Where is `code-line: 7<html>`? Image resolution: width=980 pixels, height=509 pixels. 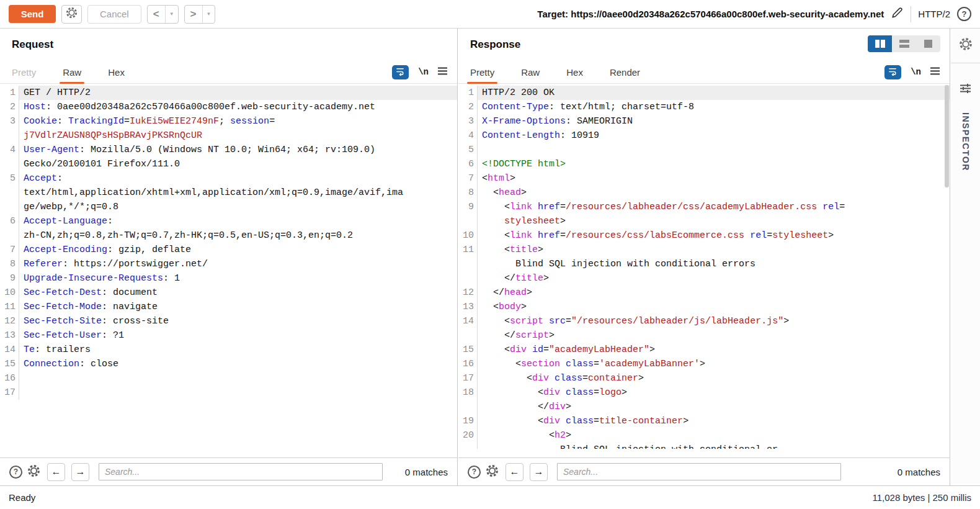
code-line: 7<html> is located at coordinates (704, 179).